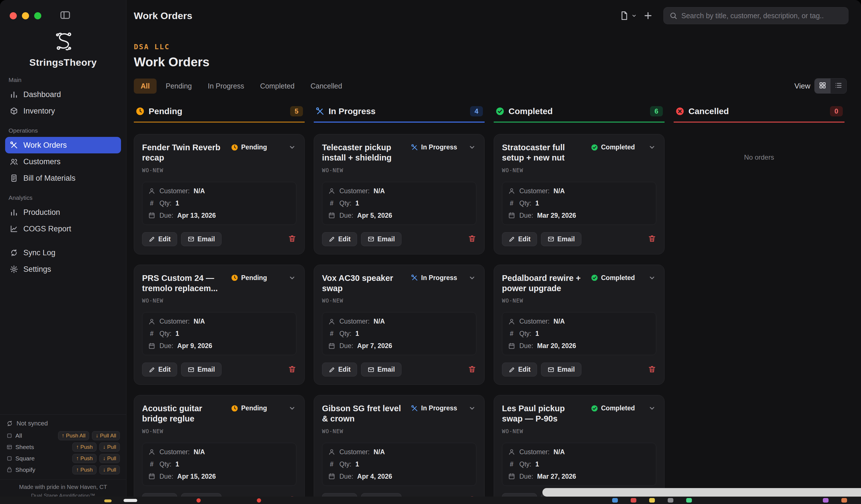 This screenshot has width=861, height=504. I want to click on work-order-card: Les Paul pickup swap — P-90s Completed W…, so click(579, 449).